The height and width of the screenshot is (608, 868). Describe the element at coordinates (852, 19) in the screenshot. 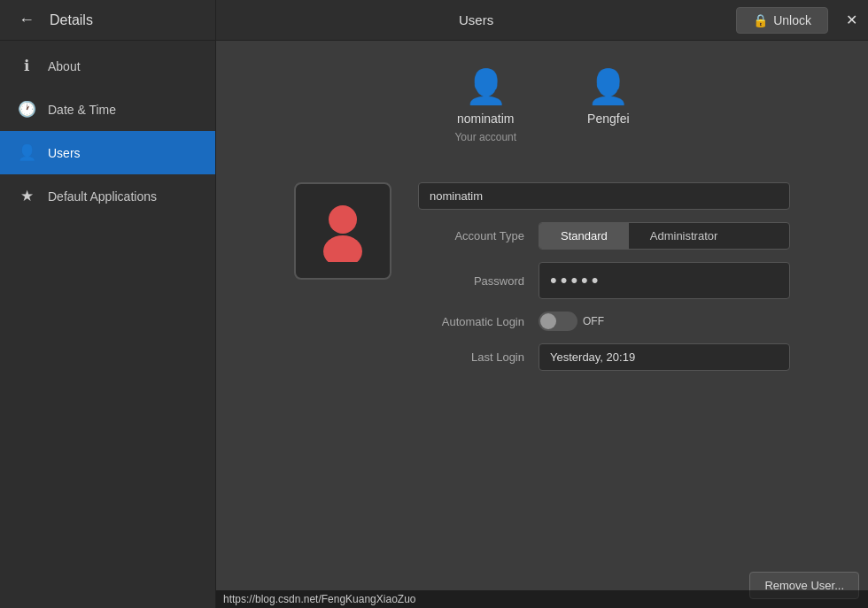

I see `close-button: ✕` at that location.